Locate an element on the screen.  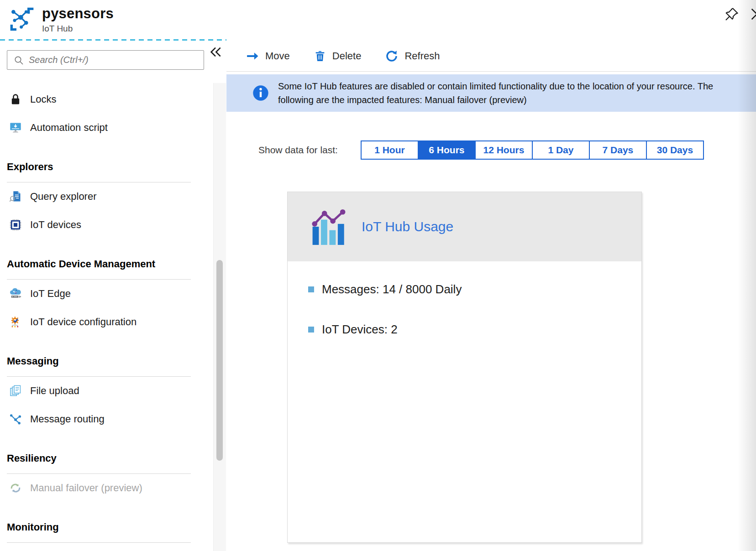
metric-iot-devices: IoT Devices: 2 is located at coordinates (475, 329).